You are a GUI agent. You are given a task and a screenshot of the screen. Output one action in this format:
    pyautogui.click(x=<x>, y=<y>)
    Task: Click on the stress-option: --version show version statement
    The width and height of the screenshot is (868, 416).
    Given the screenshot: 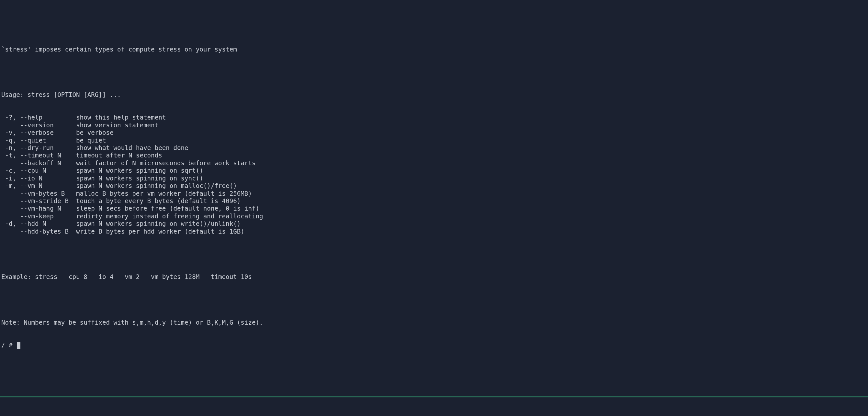 What is the action you would take?
    pyautogui.click(x=435, y=125)
    